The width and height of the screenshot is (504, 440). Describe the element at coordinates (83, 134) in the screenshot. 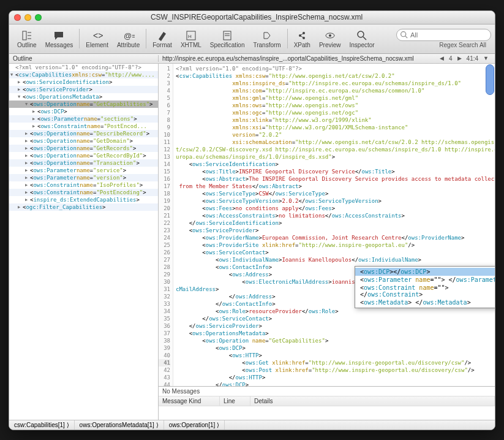

I see `outline-row: ▶<ows:Operation name="DescribeRecord">` at that location.